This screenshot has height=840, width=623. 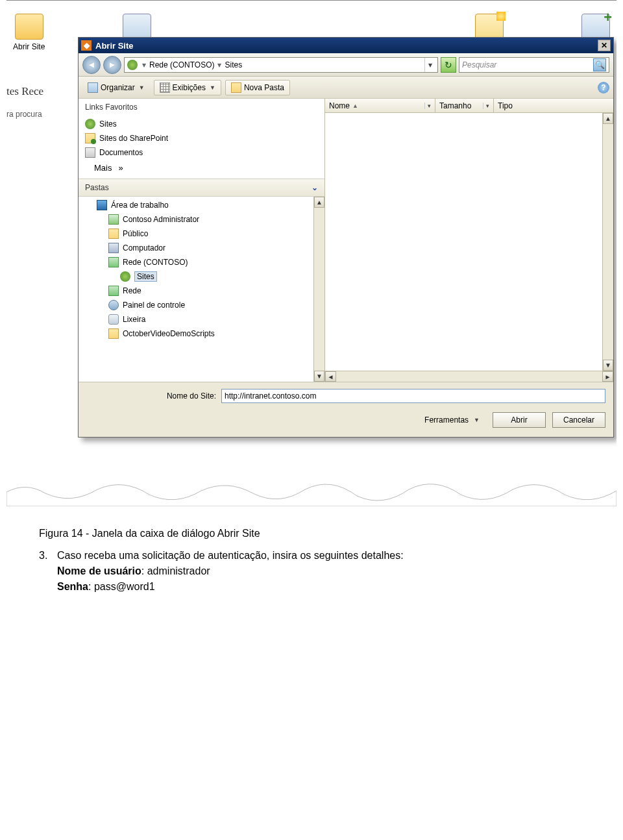 I want to click on open-button: Abrir, so click(x=519, y=420).